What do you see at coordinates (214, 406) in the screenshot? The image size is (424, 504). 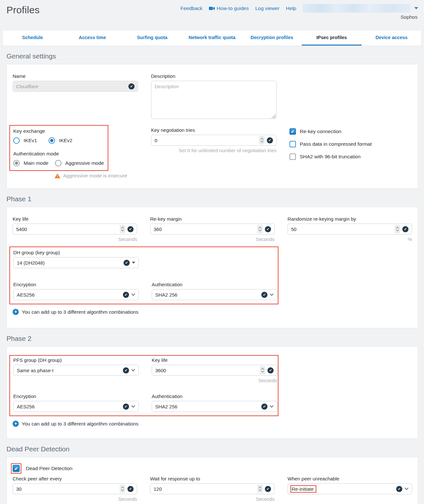 I see `phase2-authentication-select: SHA2 256 ✔` at bounding box center [214, 406].